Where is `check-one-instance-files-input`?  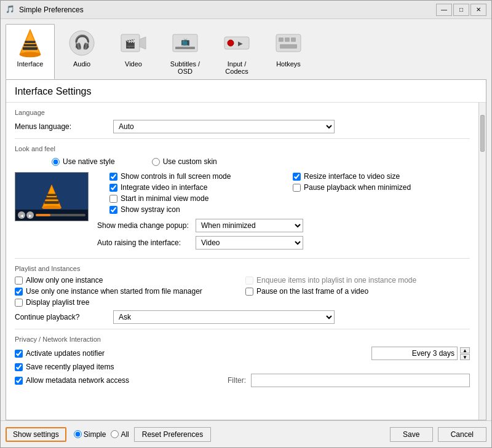 check-one-instance-files-input is located at coordinates (18, 291).